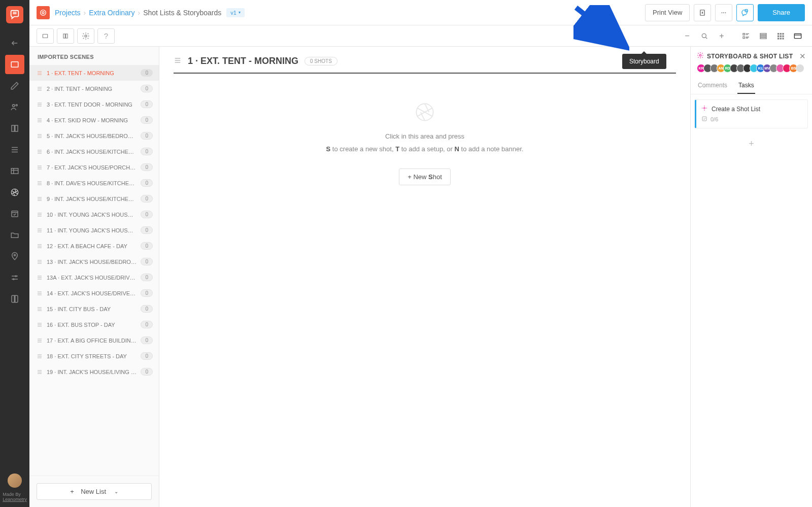  What do you see at coordinates (94, 293) in the screenshot?
I see `scene-item: 14 · EXT. JACK'S HOUSE/DRIVEWAY0` at bounding box center [94, 293].